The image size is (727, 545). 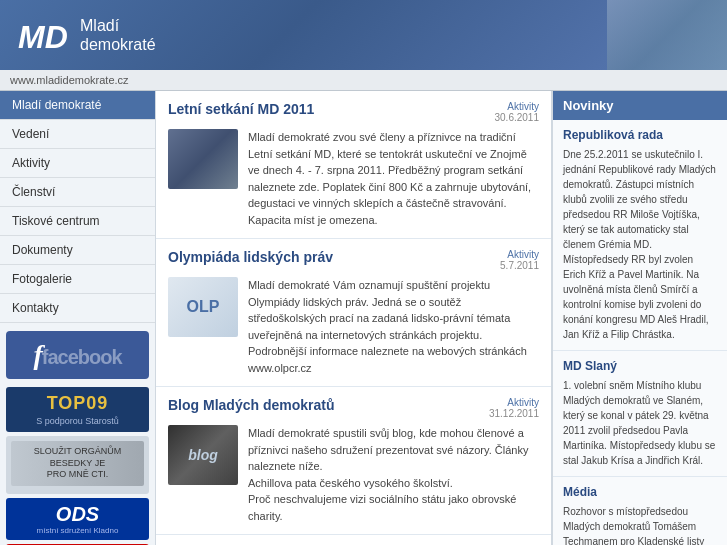 What do you see at coordinates (354, 165) in the screenshot?
I see `article-letni-setkani: Letní setkání MD 2011 Aktivity 30.6.2011…` at bounding box center [354, 165].